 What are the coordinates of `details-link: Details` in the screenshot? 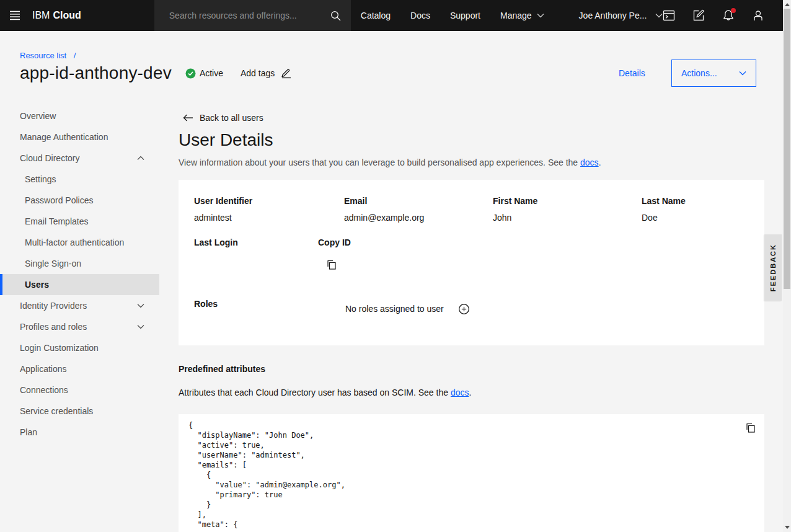 It's located at (632, 73).